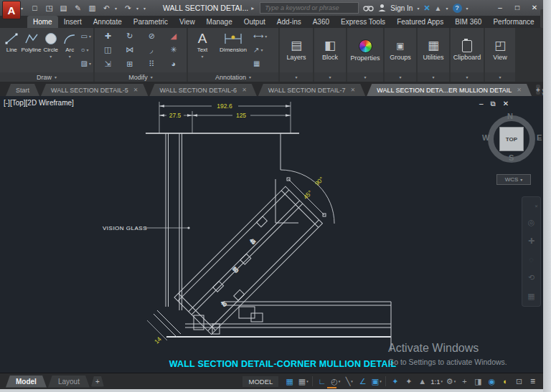 The height and width of the screenshot is (392, 551). I want to click on panel-label-clipboard: ▾, so click(467, 77).